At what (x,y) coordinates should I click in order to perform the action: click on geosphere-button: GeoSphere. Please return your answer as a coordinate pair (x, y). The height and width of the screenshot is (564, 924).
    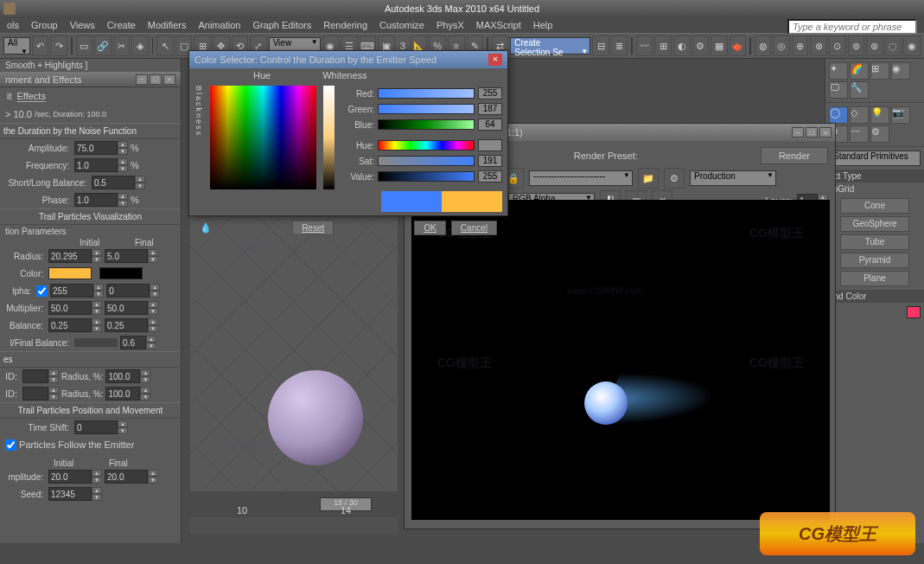
    Looking at the image, I should click on (875, 224).